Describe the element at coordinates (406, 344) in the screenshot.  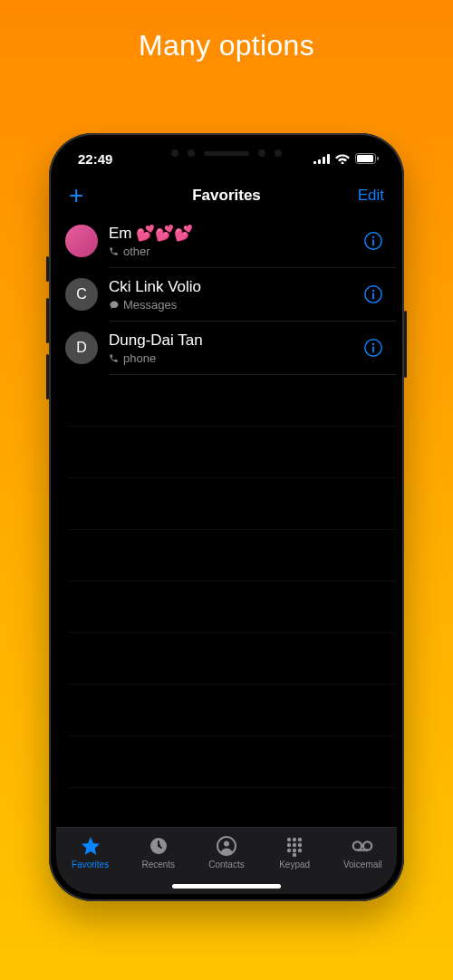
I see `power-button` at that location.